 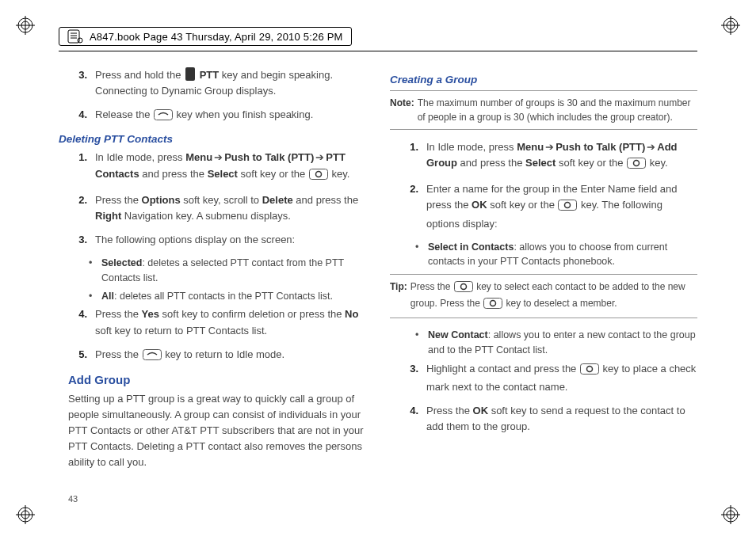 What do you see at coordinates (231, 208) in the screenshot?
I see `step-body: Press the Options soft key, scroll to De…` at bounding box center [231, 208].